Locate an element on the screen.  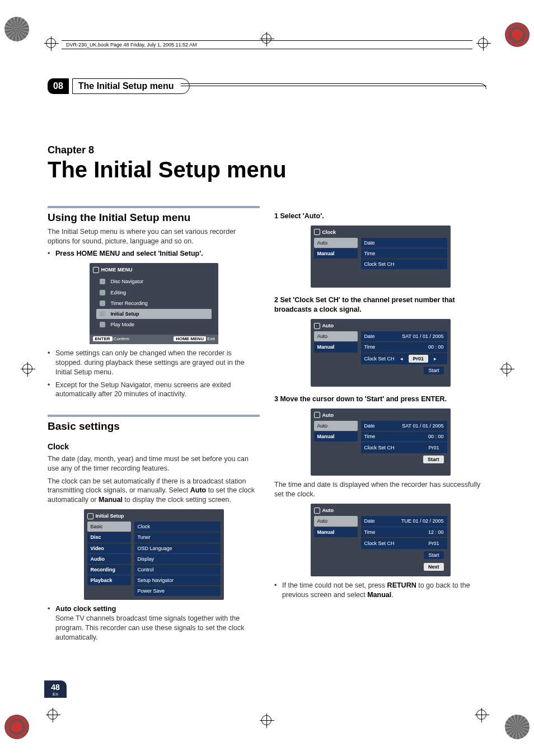
page-footer: 48 En is located at coordinates (55, 689).